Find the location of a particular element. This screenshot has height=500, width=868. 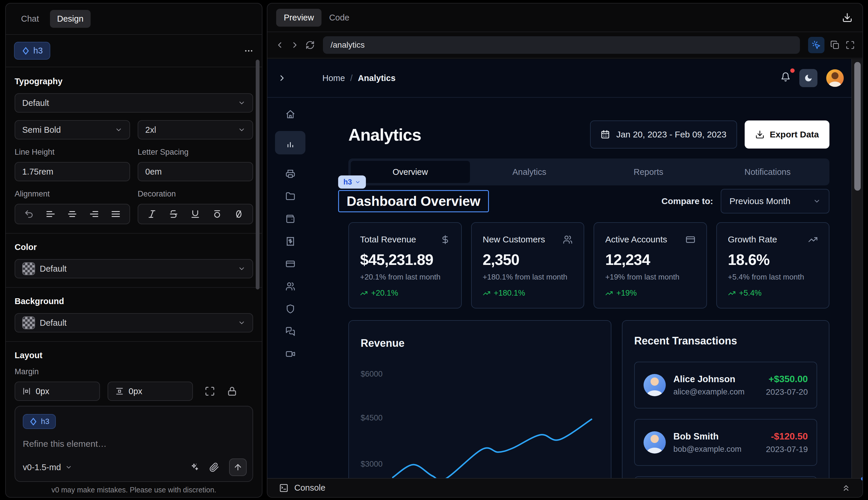

no-decoration-icon is located at coordinates (239, 214).